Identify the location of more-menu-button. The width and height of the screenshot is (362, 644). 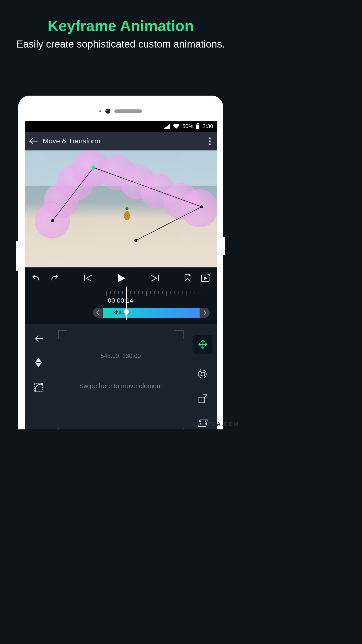
(210, 141).